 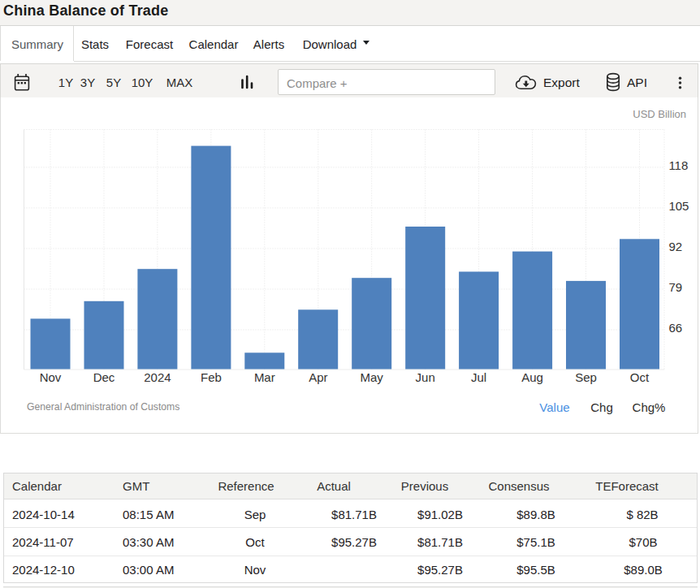 I want to click on svg-text: Mar, so click(x=265, y=377).